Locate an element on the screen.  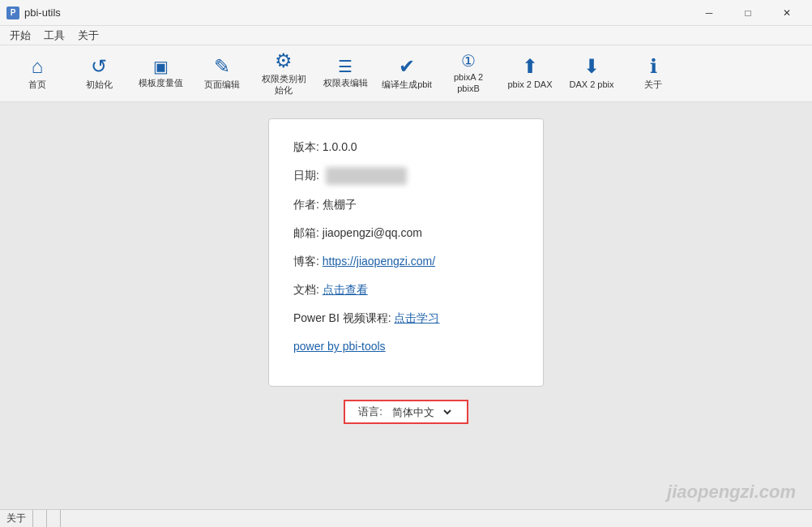
toolbar-pbixa2pbixb: ① pbixA 2 pbixB is located at coordinates (468, 74).